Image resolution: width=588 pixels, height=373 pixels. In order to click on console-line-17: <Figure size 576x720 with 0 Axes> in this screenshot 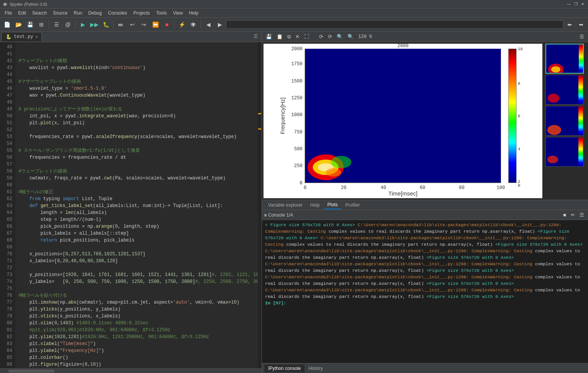, I will do `click(470, 271)`.